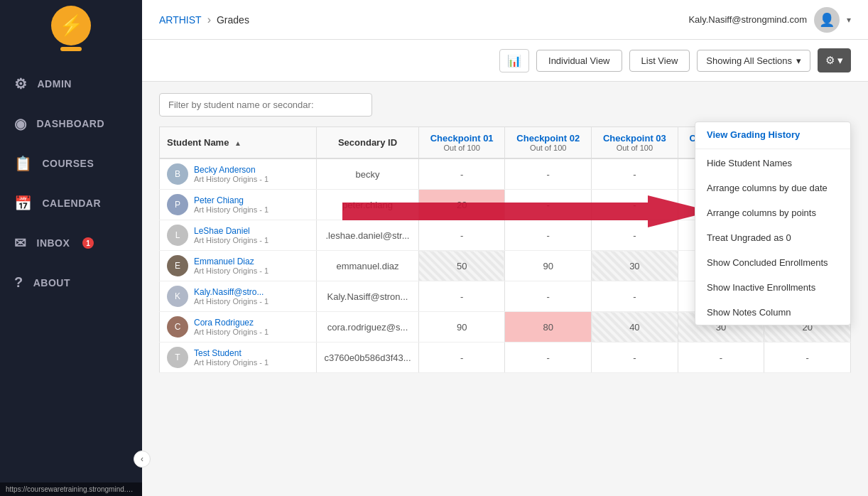 Image resolution: width=868 pixels, height=496 pixels. What do you see at coordinates (462, 144) in the screenshot?
I see `col-header-cp1: Checkpoint 01 Out of 100` at bounding box center [462, 144].